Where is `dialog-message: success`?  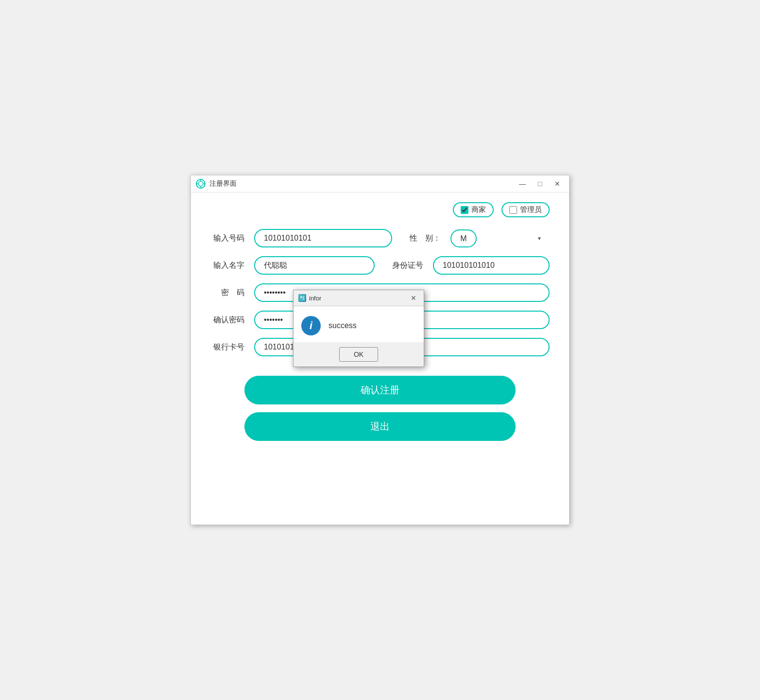 dialog-message: success is located at coordinates (343, 326).